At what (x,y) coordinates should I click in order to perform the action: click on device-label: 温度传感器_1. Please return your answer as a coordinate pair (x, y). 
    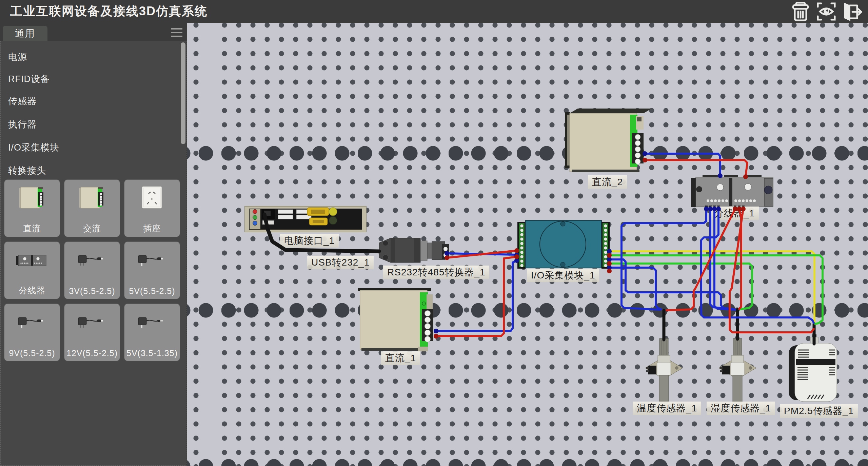
    Looking at the image, I should click on (667, 408).